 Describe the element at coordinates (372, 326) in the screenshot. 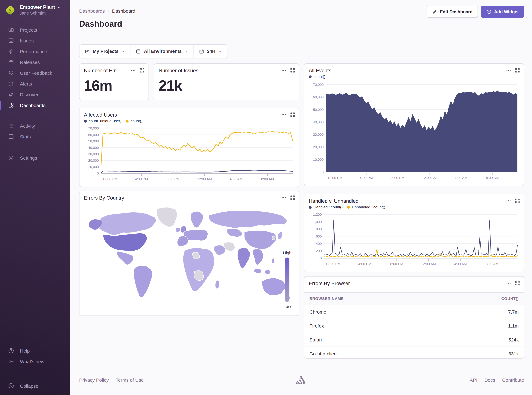

I see `browser-name-cell: Firefox` at that location.